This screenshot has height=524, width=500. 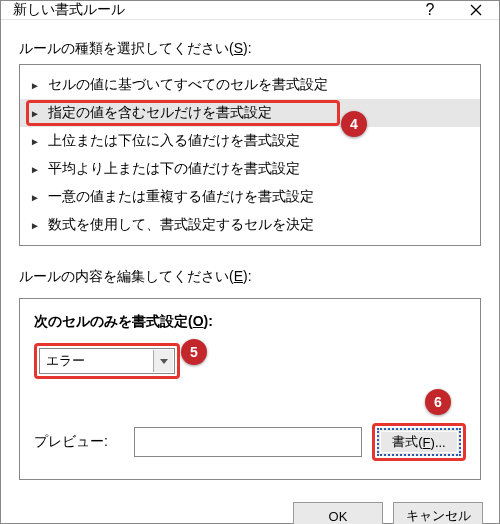 What do you see at coordinates (250, 10) in the screenshot?
I see `titlebar: 新しい書式ルール ?` at bounding box center [250, 10].